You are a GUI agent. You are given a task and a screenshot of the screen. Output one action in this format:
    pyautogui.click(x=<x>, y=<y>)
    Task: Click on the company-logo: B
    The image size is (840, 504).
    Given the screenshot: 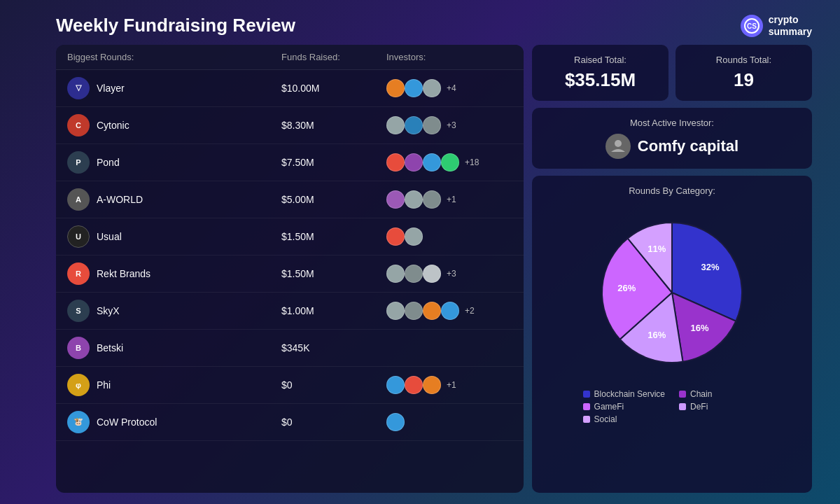 What is the action you would take?
    pyautogui.click(x=78, y=348)
    